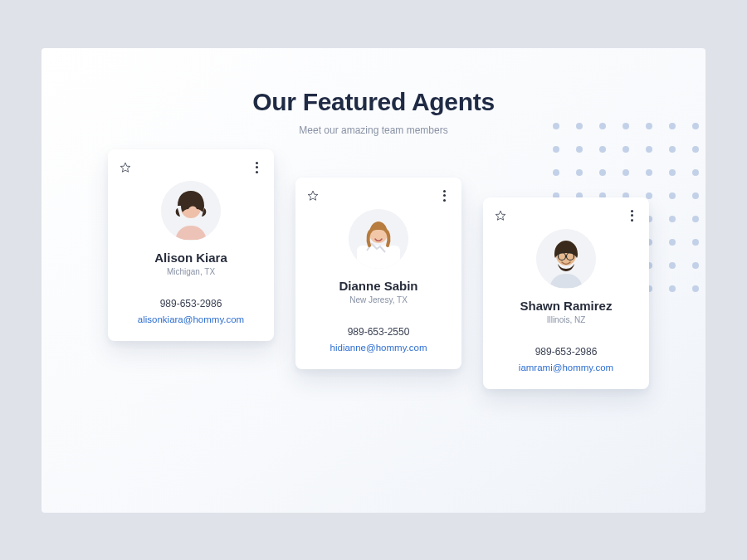 This screenshot has height=560, width=747. I want to click on agent-name: Dianne Sabin, so click(378, 285).